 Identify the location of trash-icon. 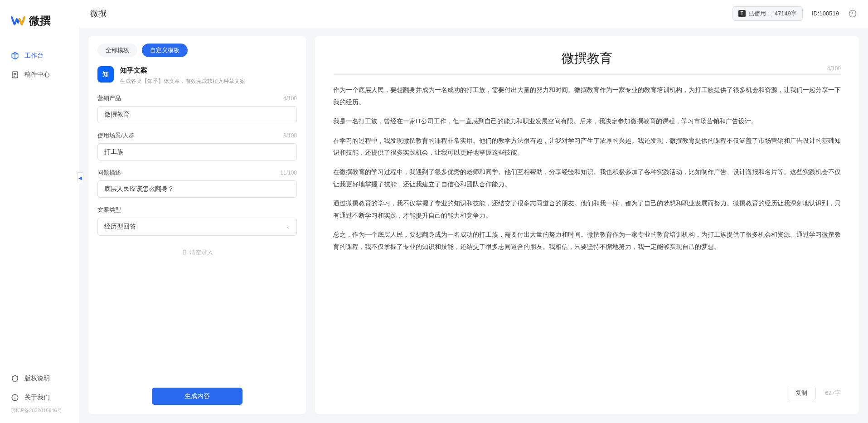
(184, 253).